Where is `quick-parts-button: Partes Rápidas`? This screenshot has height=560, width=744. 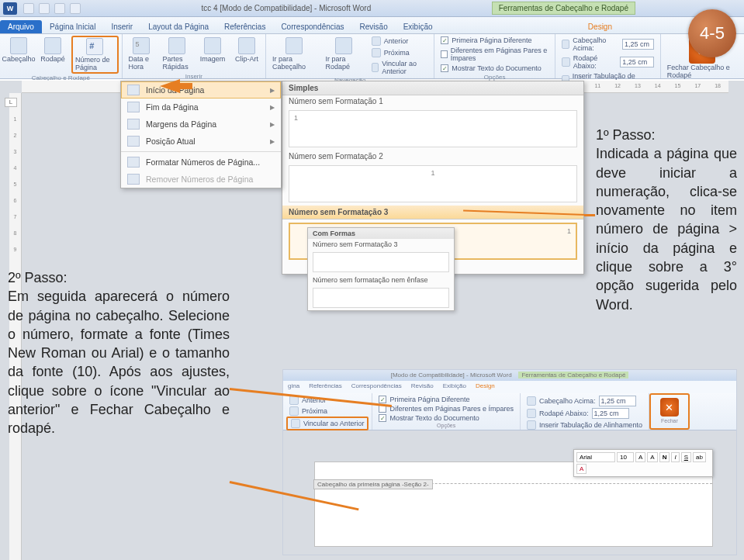
quick-parts-button: Partes Rápidas is located at coordinates (177, 54).